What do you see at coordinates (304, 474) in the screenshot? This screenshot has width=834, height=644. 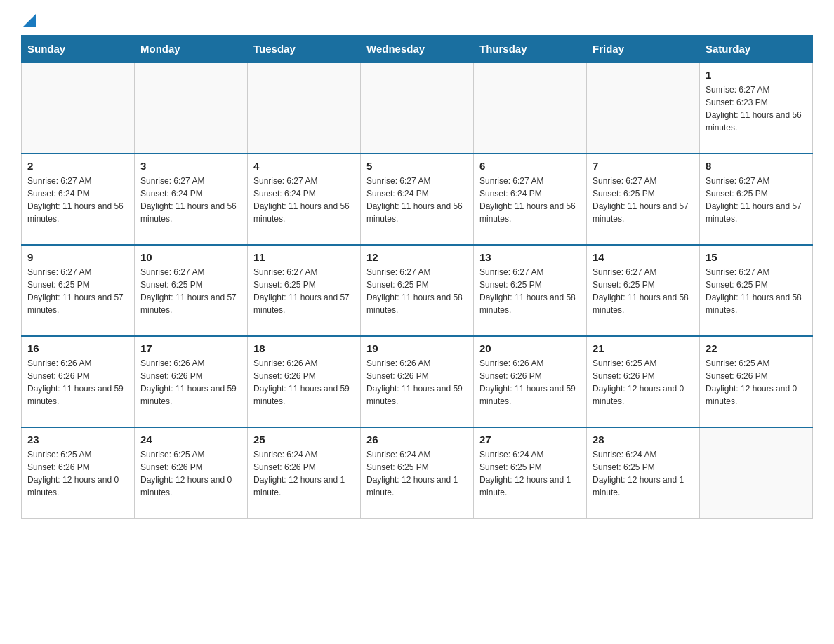 I see `day-info: Sunrise: 6:24 AMSunset: 6:26 PMDaylight:…` at bounding box center [304, 474].